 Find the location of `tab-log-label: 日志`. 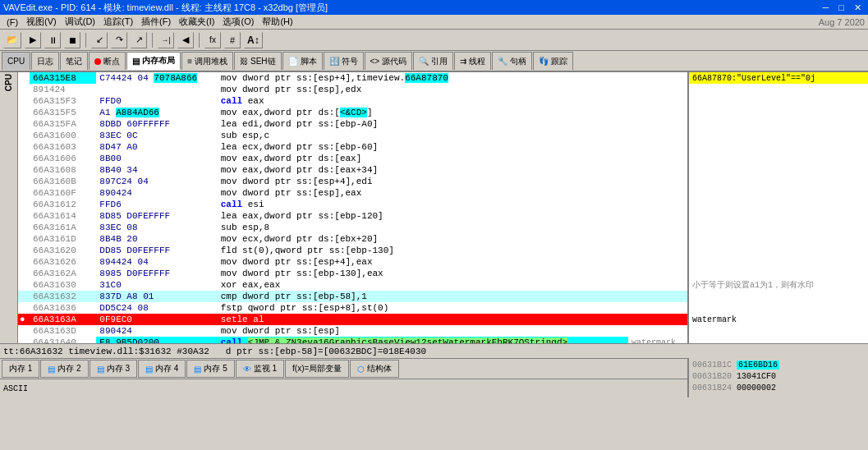

tab-log-label: 日志 is located at coordinates (45, 62).